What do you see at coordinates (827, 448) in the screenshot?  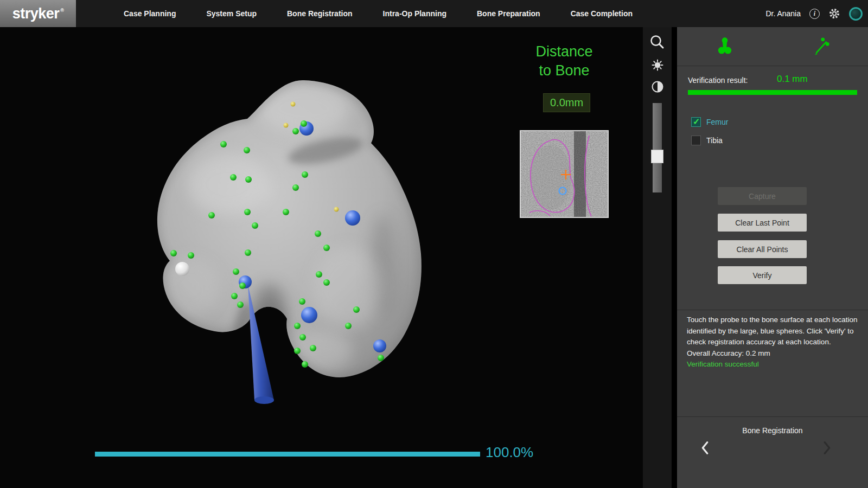 I see `next-step-chevron` at bounding box center [827, 448].